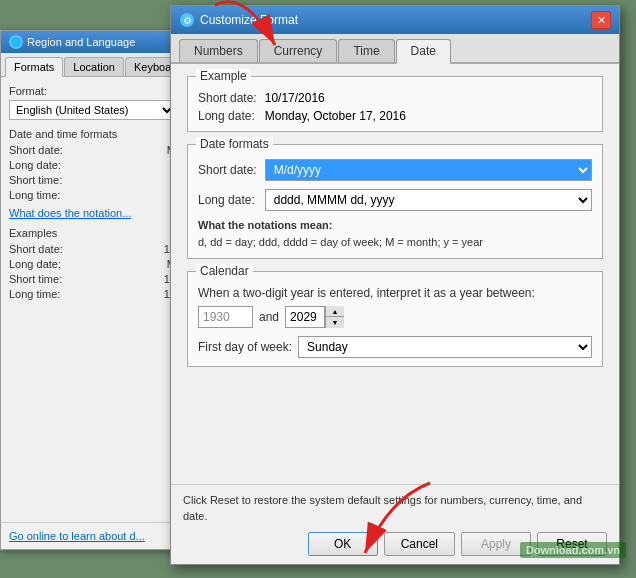  I want to click on two-digit-year-label: When a two-digit year is entered, interp…, so click(366, 293).